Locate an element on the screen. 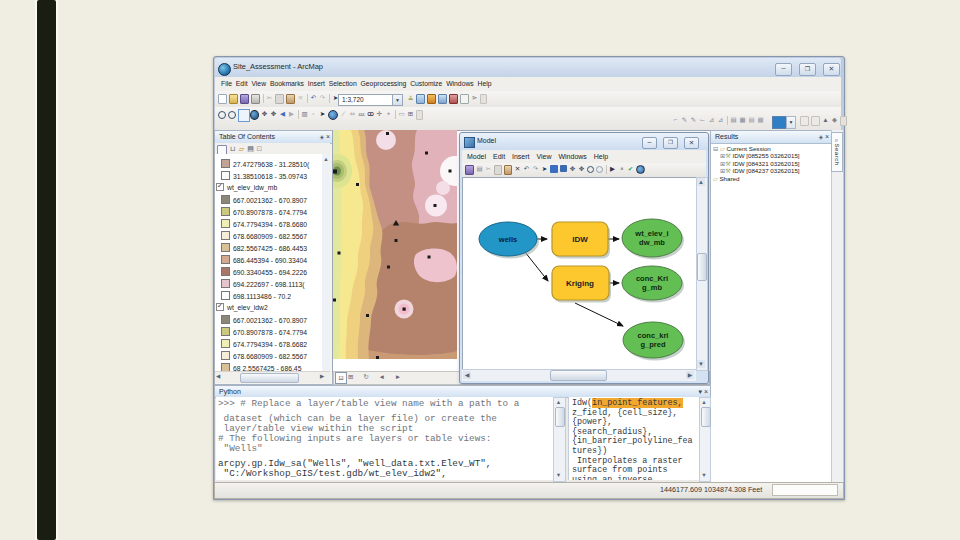 The image size is (960, 540). svg-text: wt_elev_i is located at coordinates (651, 234).